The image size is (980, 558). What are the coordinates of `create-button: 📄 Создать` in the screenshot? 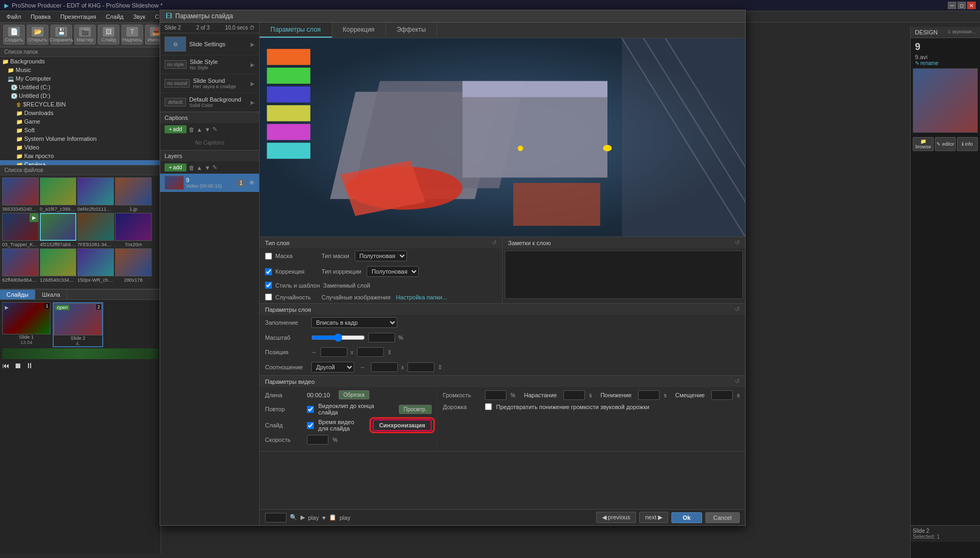 It's located at (14, 34).